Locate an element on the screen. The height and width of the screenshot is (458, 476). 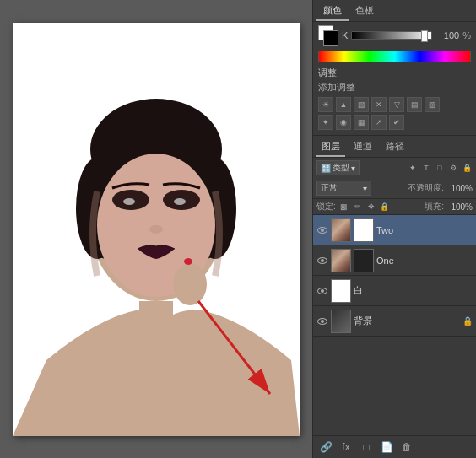
blend-mode-select: 正常 ▾ is located at coordinates (344, 188).